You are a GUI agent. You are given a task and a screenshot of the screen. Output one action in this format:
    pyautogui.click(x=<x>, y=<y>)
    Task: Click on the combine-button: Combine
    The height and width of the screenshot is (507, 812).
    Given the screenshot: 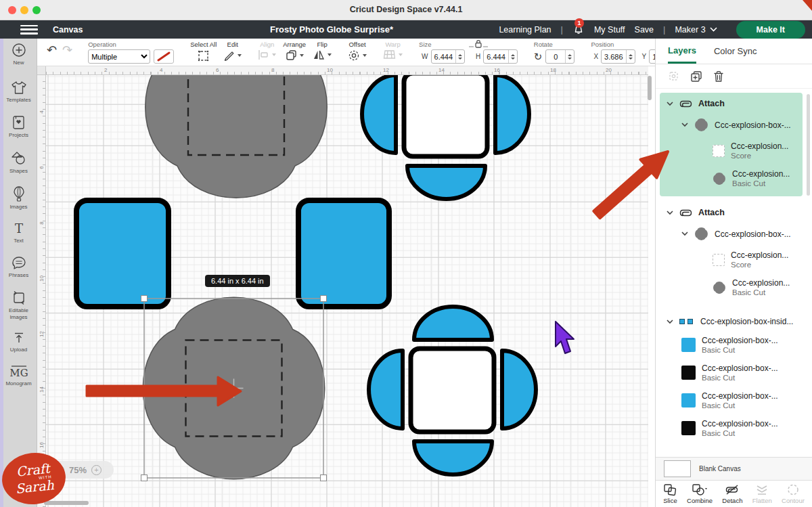 What is the action you would take?
    pyautogui.click(x=700, y=494)
    